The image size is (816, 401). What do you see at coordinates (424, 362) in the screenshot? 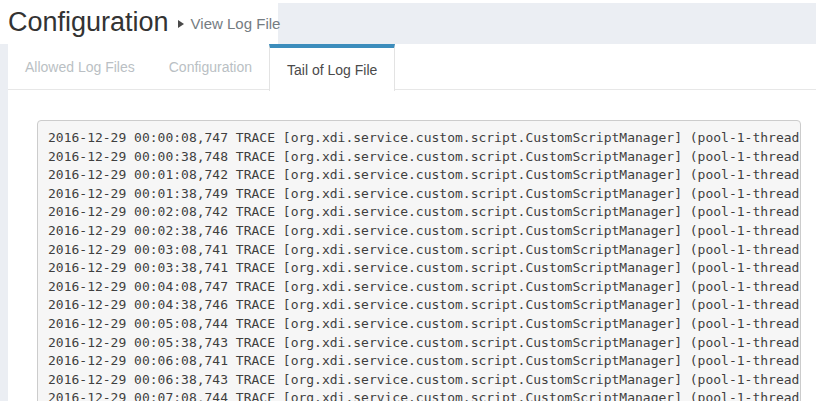
I see `log-line: 2016-12-29 00:06:08,741 TRACE [org.xdi.s…` at bounding box center [424, 362].